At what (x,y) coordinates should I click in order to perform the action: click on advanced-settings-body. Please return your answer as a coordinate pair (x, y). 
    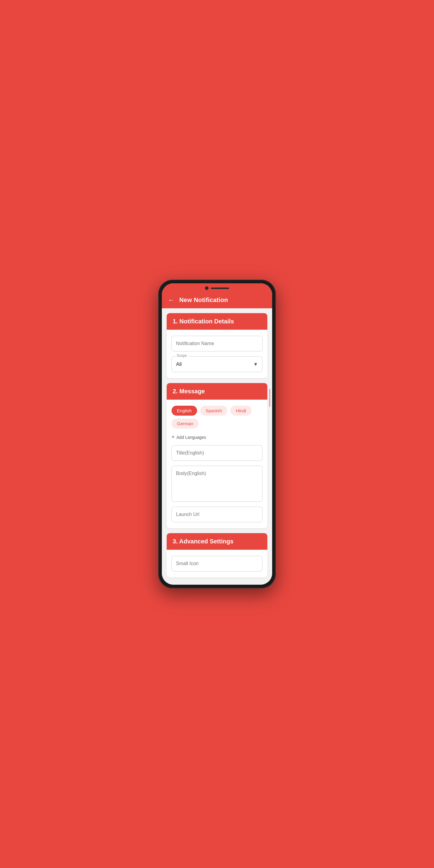
    Looking at the image, I should click on (217, 563).